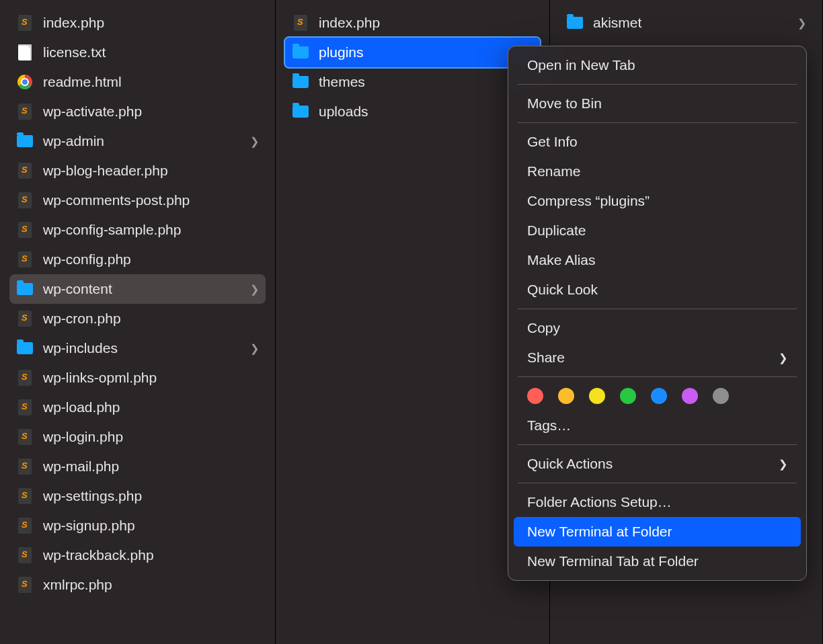 The width and height of the screenshot is (823, 644). I want to click on context-menu-item: Make Alias, so click(658, 260).